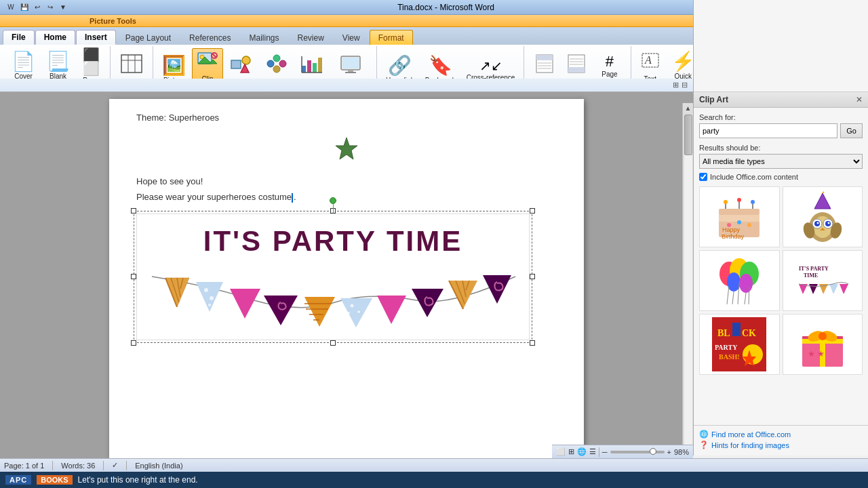 The width and height of the screenshot is (868, 488). What do you see at coordinates (333, 343) in the screenshot?
I see `handle-bm` at bounding box center [333, 343].